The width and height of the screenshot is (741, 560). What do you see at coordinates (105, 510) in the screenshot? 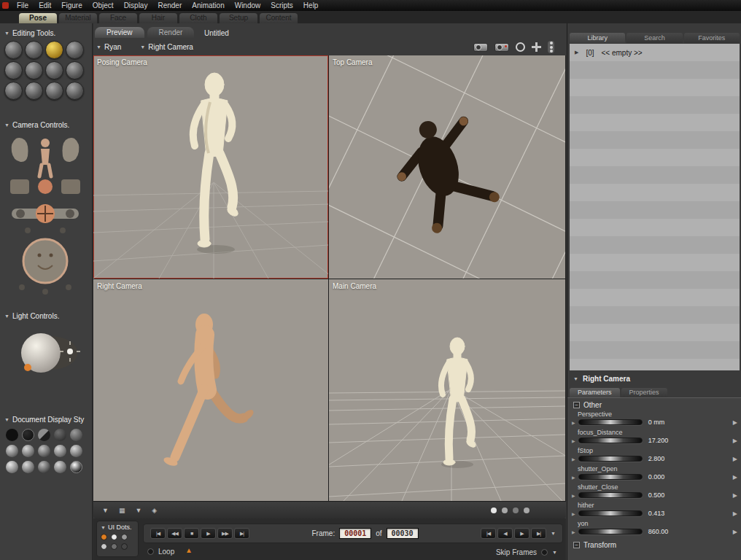
I see `viewport-layout-dropdown-icon: ▼` at bounding box center [105, 510].